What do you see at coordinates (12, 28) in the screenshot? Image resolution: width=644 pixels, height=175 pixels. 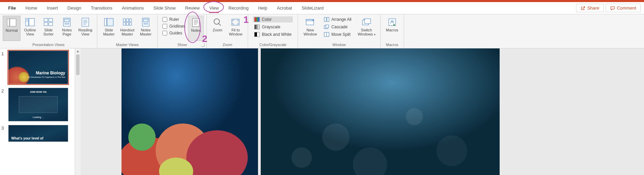 I see `normal-view-button: Normal` at bounding box center [12, 28].